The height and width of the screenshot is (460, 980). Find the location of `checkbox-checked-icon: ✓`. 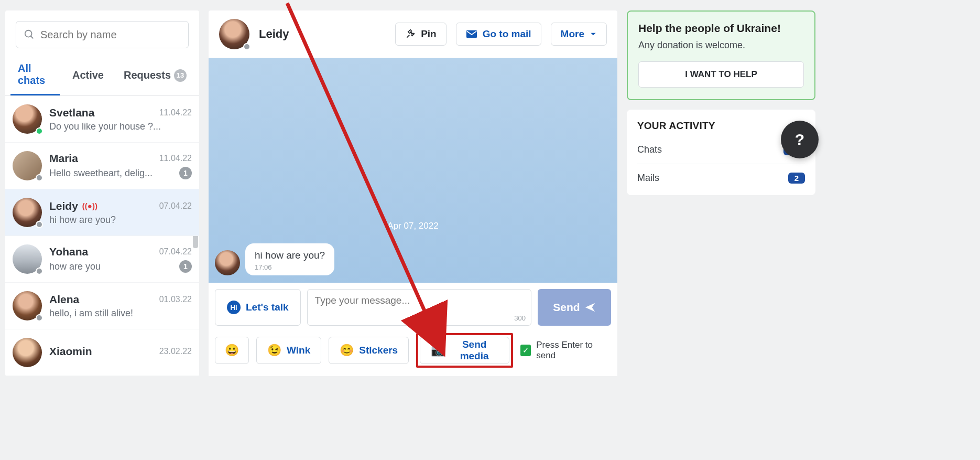

checkbox-checked-icon: ✓ is located at coordinates (526, 350).